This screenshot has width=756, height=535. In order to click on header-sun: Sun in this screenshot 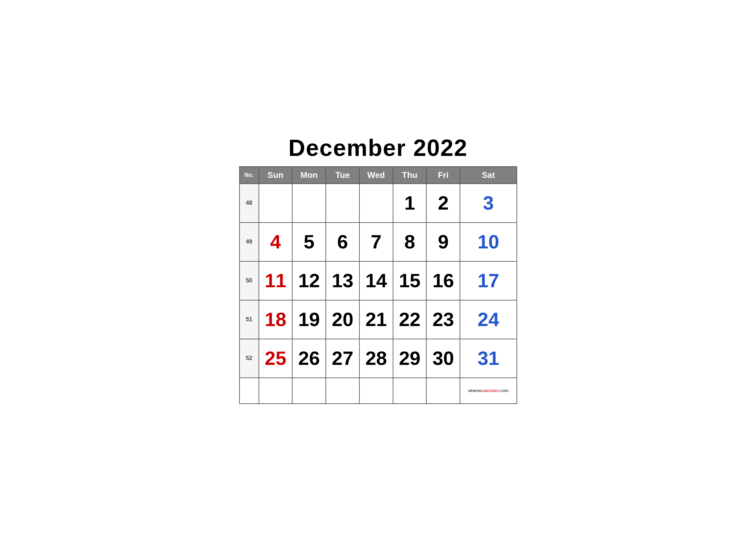, I will do `click(276, 175)`.